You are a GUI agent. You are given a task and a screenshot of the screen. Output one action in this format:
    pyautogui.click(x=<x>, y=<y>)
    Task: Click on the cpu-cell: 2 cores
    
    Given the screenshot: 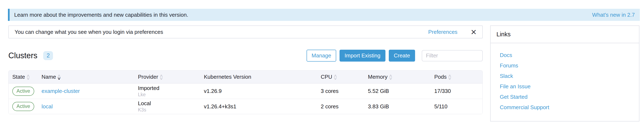 What is the action you would take?
    pyautogui.click(x=340, y=106)
    